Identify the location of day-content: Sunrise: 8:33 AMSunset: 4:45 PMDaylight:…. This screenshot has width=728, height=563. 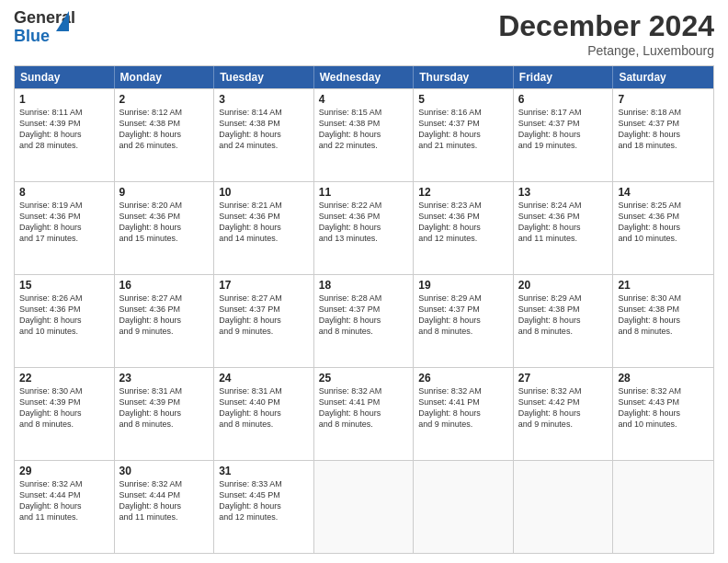
(264, 500).